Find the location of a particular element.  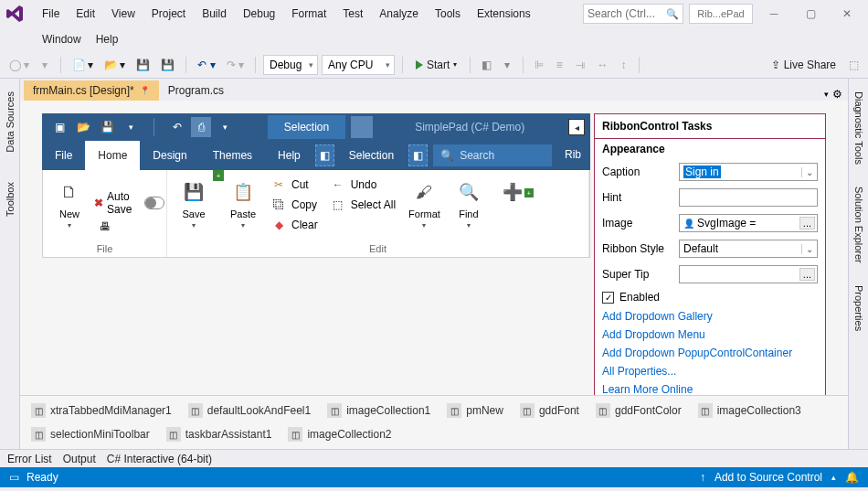

source-control-button: Add to Source Control is located at coordinates (768, 477).